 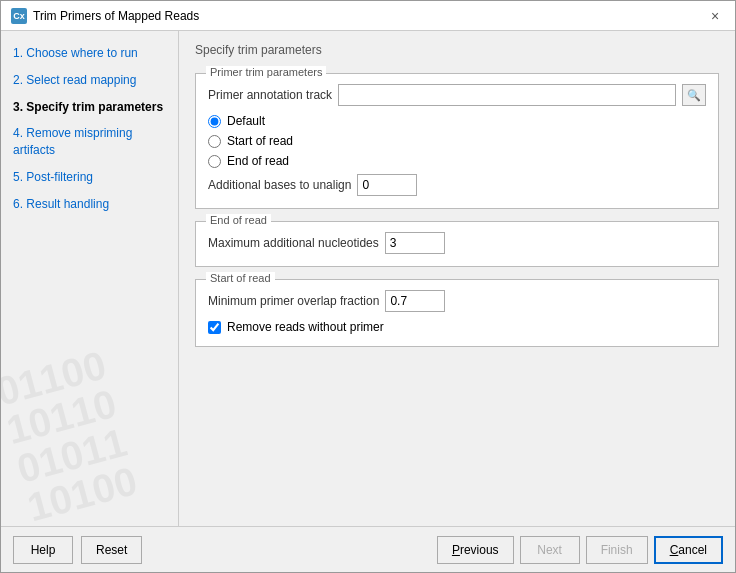 What do you see at coordinates (90, 142) in the screenshot?
I see `sidebar-item-step4: 4. Remove mispriming artifacts` at bounding box center [90, 142].